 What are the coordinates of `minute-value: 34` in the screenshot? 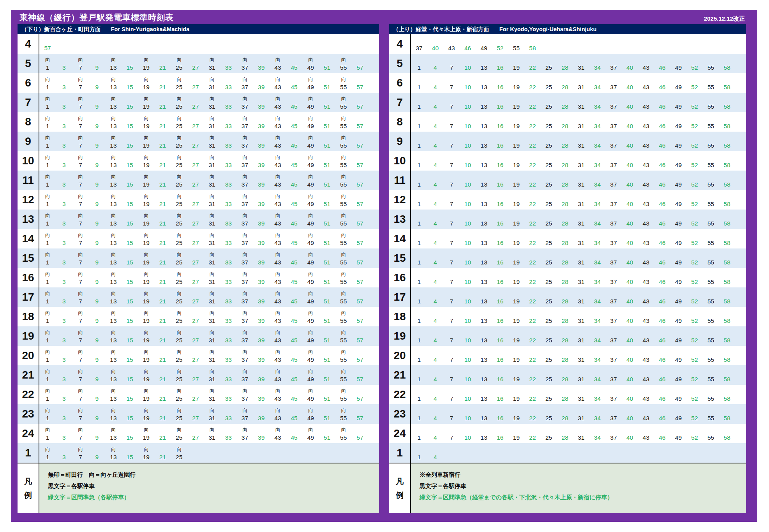 It's located at (598, 87).